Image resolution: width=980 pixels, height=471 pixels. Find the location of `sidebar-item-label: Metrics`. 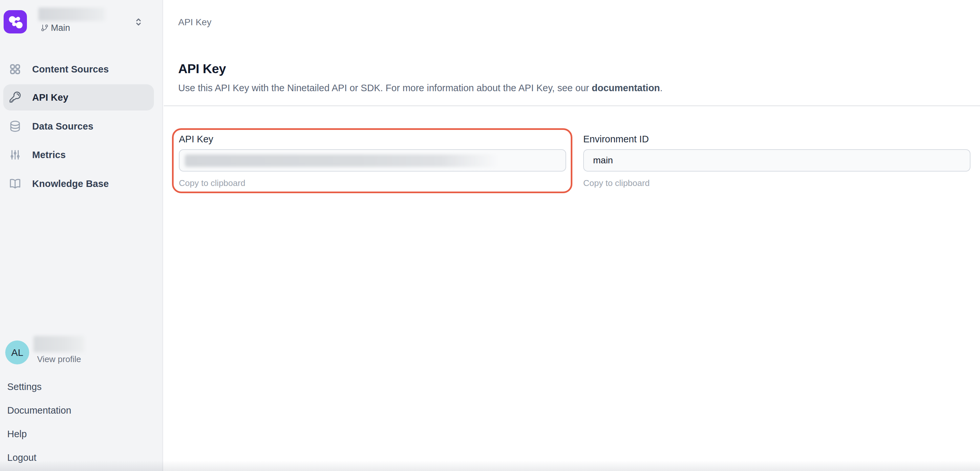

sidebar-item-label: Metrics is located at coordinates (49, 155).